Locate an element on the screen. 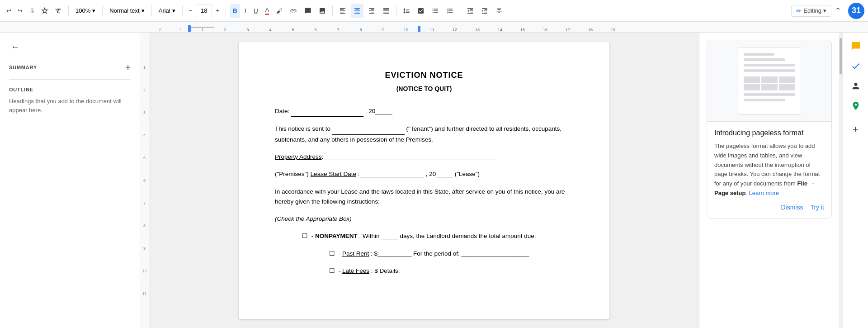 Image resolution: width=868 pixels, height=328 pixels. zoom-value: 100% is located at coordinates (83, 11).